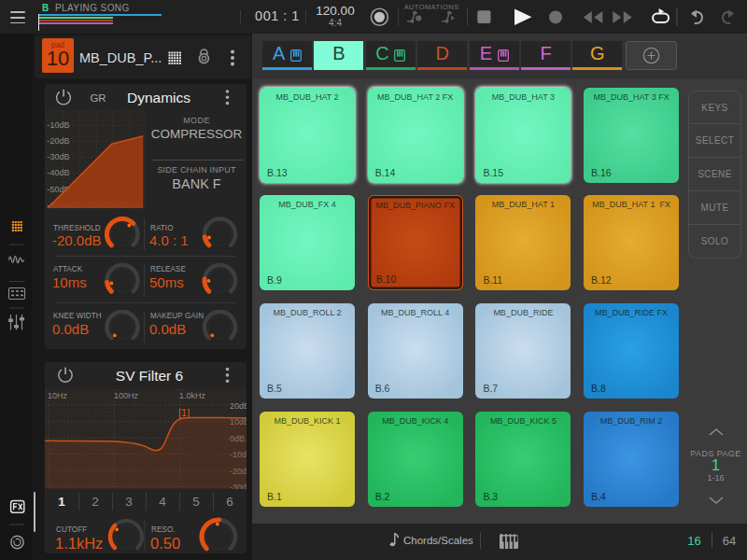  What do you see at coordinates (59, 173) in the screenshot?
I see `svg-text: -40dB` at bounding box center [59, 173].